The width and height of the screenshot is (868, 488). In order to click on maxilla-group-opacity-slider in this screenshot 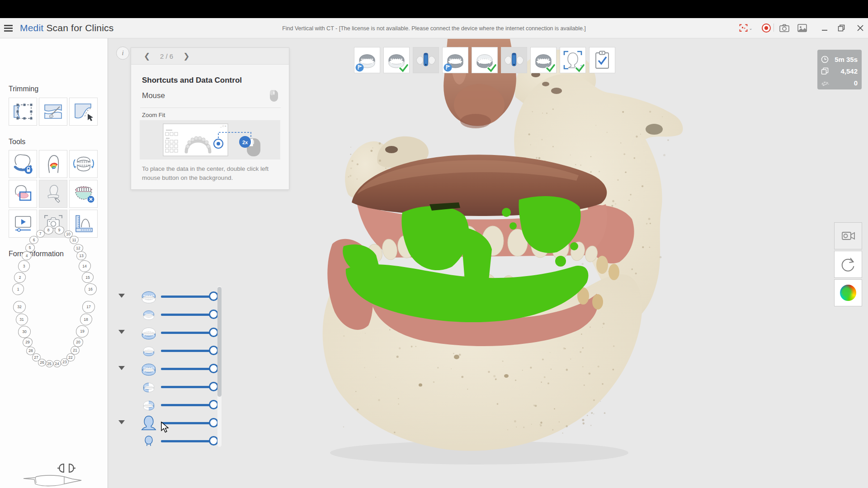, I will do `click(189, 296)`.